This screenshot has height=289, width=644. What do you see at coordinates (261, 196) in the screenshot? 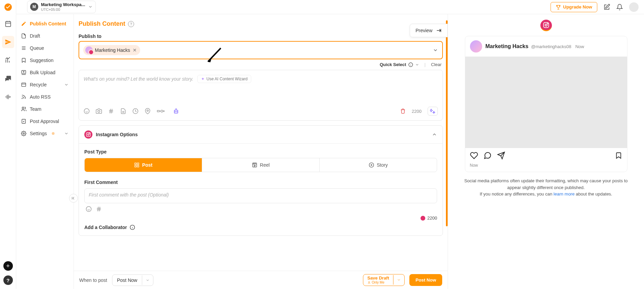
I see `first-comment-input: First comment with the post (Optional)` at bounding box center [261, 196].